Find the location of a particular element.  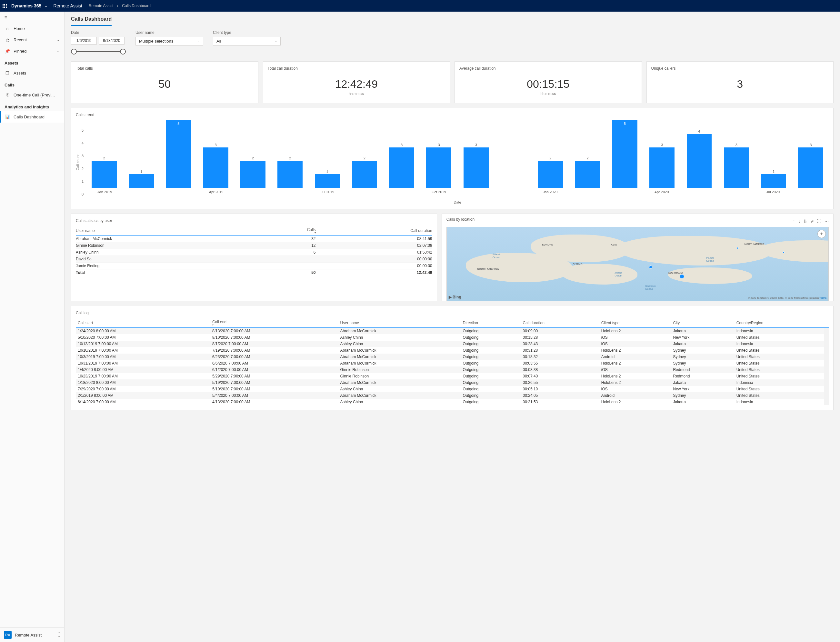

stats-col-user: User name is located at coordinates (173, 231).